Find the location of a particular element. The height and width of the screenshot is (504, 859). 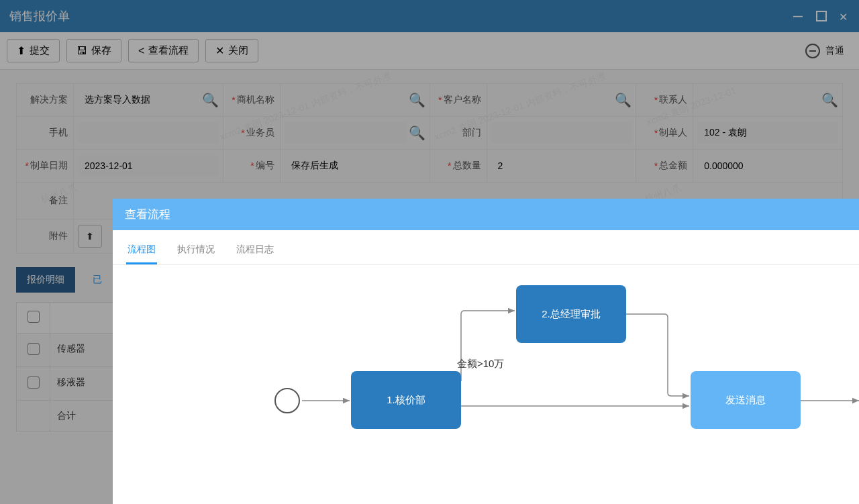

tab-exec: 执行情况 is located at coordinates (196, 252).